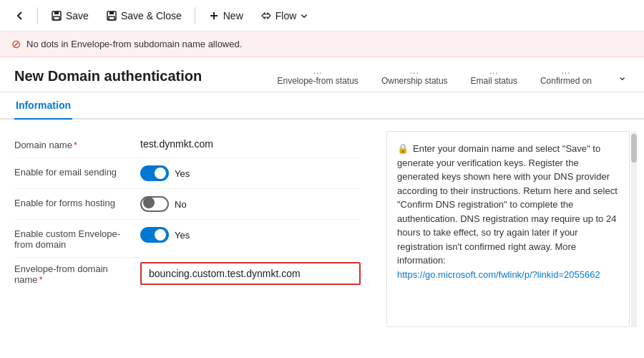 This screenshot has height=358, width=644. Describe the element at coordinates (165, 173) in the screenshot. I see `email-sending-toggle-wrap: Yes` at that location.